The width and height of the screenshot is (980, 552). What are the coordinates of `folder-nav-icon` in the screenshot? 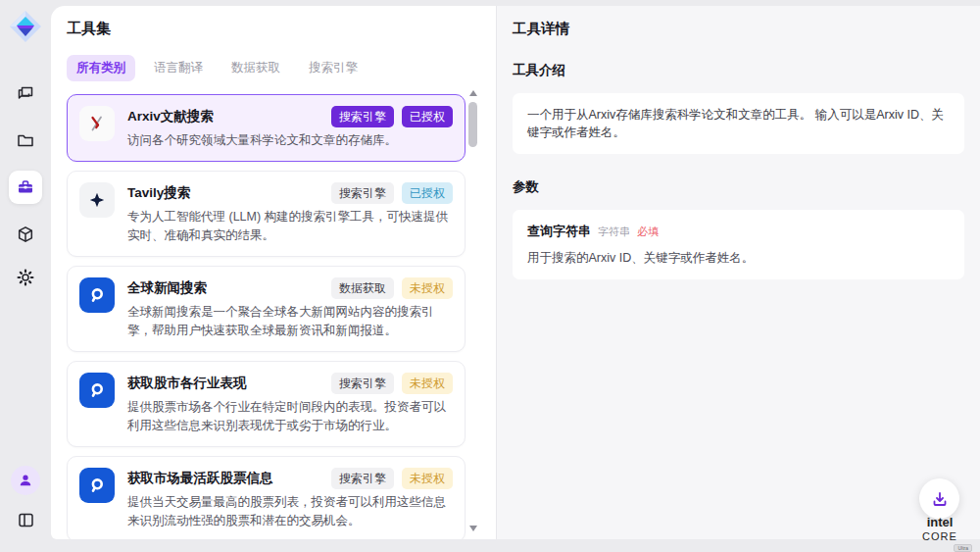 It's located at (25, 140).